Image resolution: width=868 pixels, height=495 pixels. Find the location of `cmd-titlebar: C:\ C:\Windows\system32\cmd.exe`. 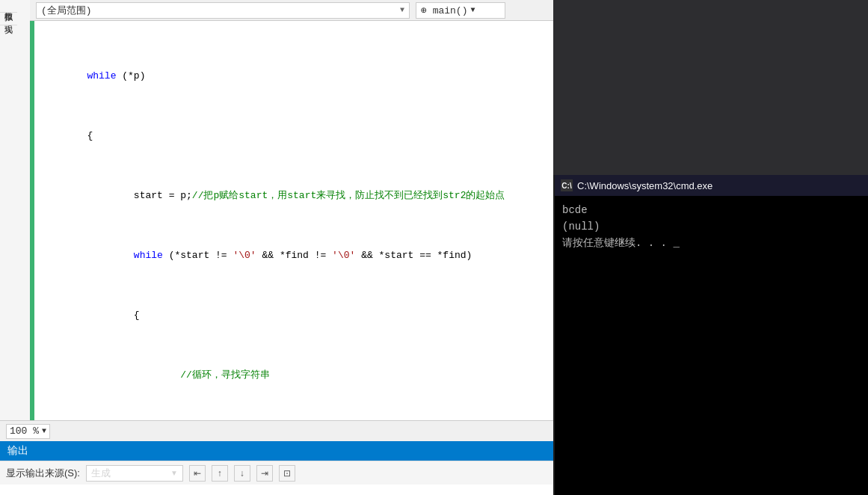

cmd-titlebar: C:\ C:\Windows\system32\cmd.exe is located at coordinates (712, 185).